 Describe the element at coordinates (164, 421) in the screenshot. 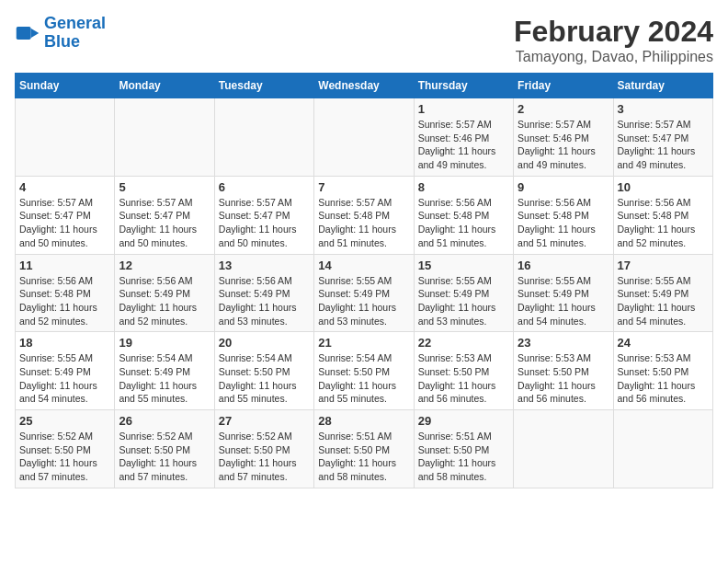

I see `day-number: 26` at that location.